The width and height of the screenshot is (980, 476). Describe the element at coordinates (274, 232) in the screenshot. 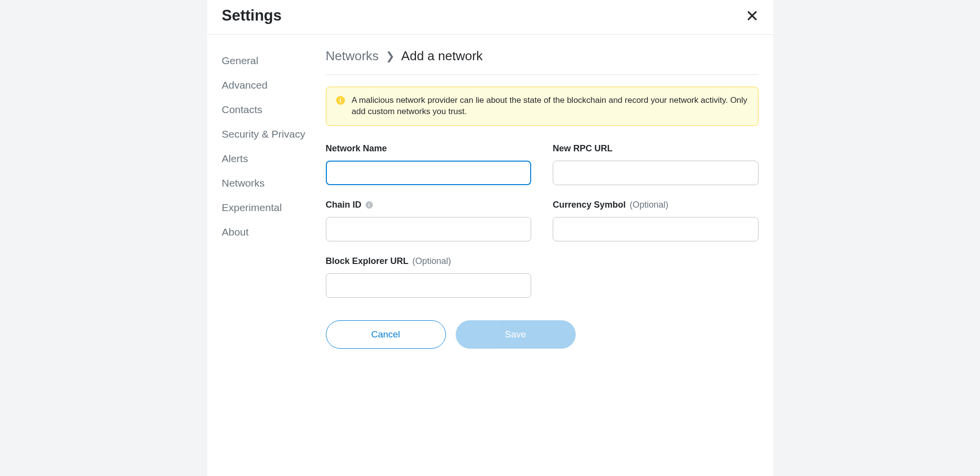

I see `sidebar-item-about: About` at that location.